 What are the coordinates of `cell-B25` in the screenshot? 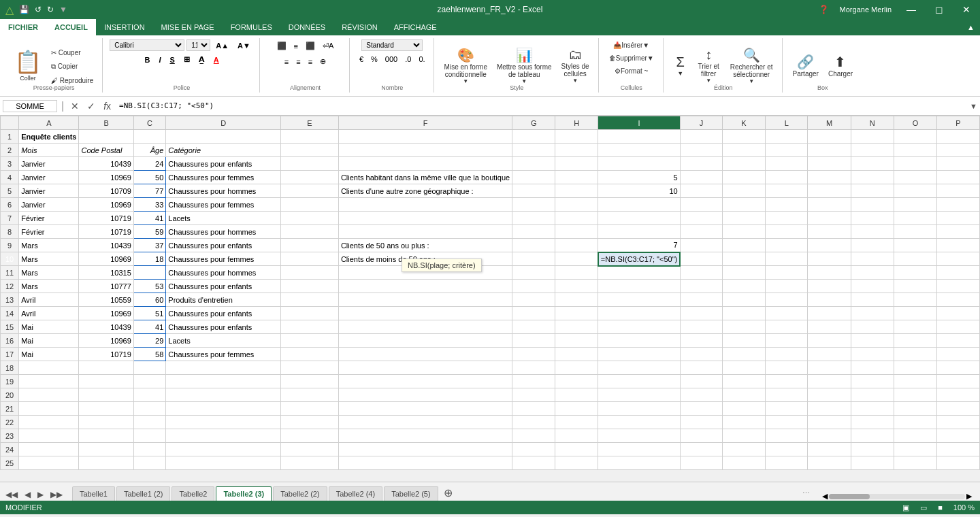 It's located at (106, 463).